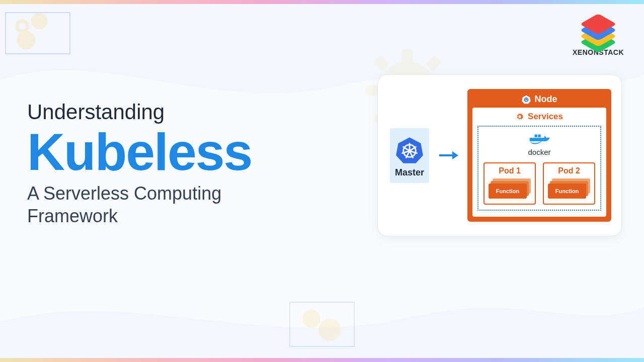 The image size is (644, 362). Describe the element at coordinates (72, 216) in the screenshot. I see `hero-line3b: Framework` at that location.